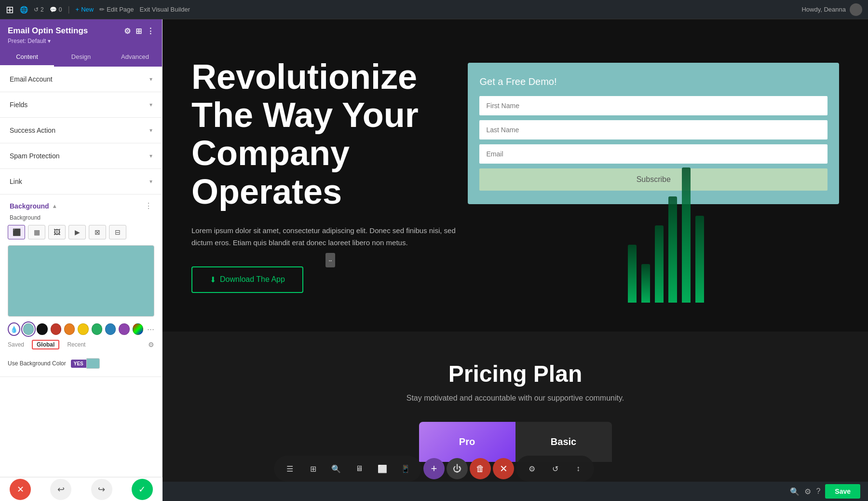 Image resolution: width=868 pixels, height=501 pixels. I want to click on color-settings-icon: ⚙, so click(151, 345).